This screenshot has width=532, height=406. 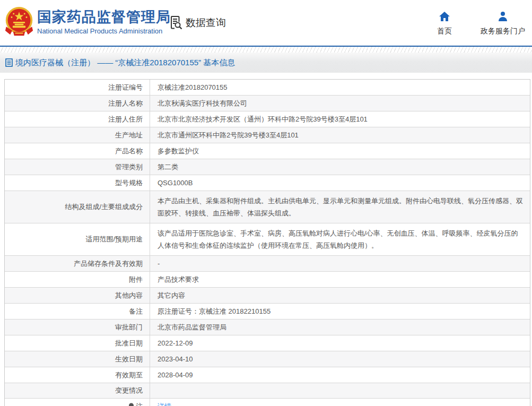 I want to click on row-value, so click(x=340, y=391).